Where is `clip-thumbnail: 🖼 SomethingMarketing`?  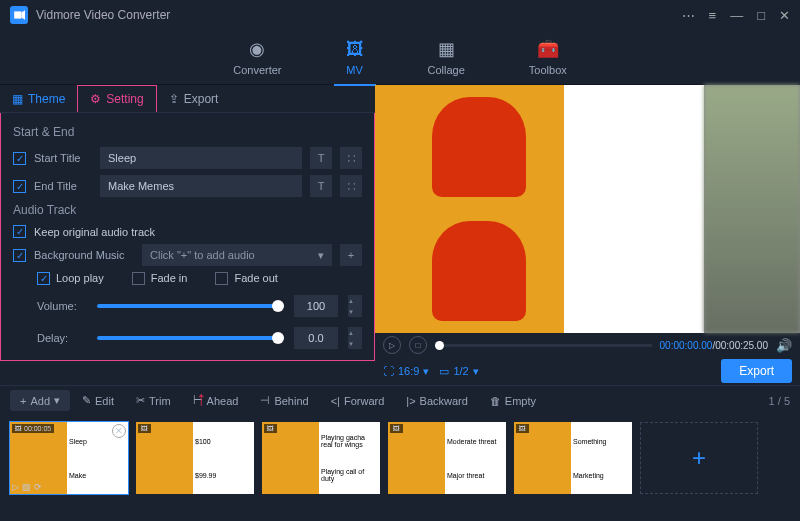 clip-thumbnail: 🖼 SomethingMarketing is located at coordinates (573, 458).